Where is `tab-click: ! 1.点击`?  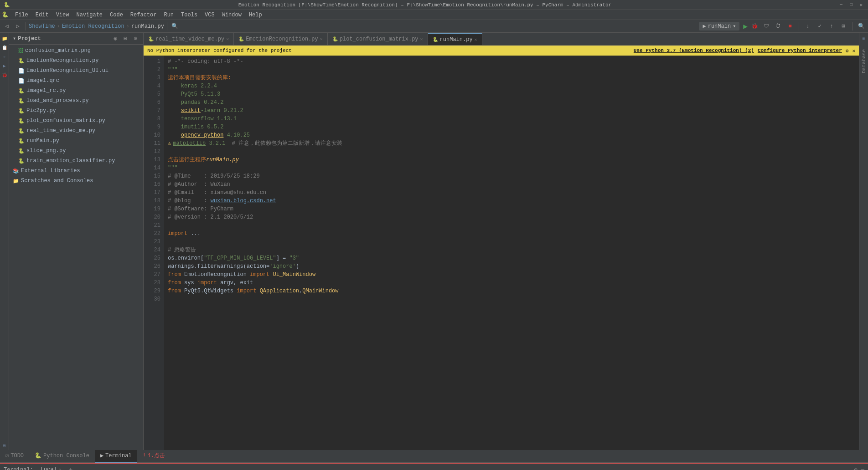 tab-click: ! 1.点击 is located at coordinates (154, 456).